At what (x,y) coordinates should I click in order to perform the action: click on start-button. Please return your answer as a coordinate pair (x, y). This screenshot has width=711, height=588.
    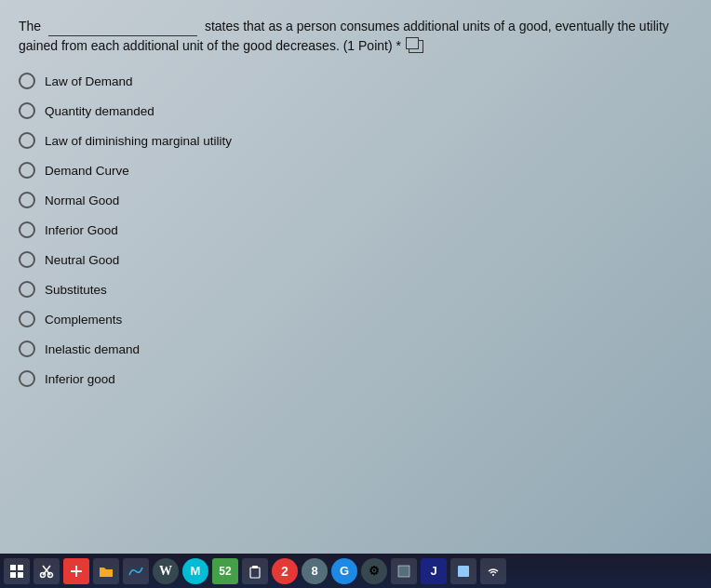
    Looking at the image, I should click on (17, 571).